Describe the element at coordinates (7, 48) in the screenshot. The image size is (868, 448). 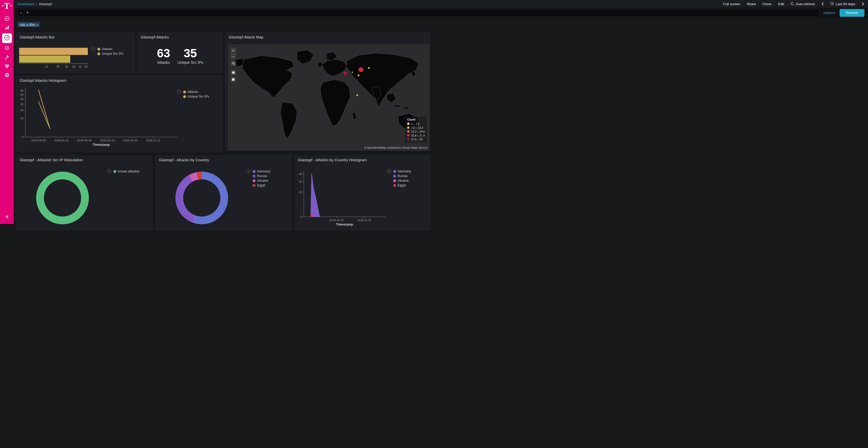
I see `sidebar-item-tpot` at that location.